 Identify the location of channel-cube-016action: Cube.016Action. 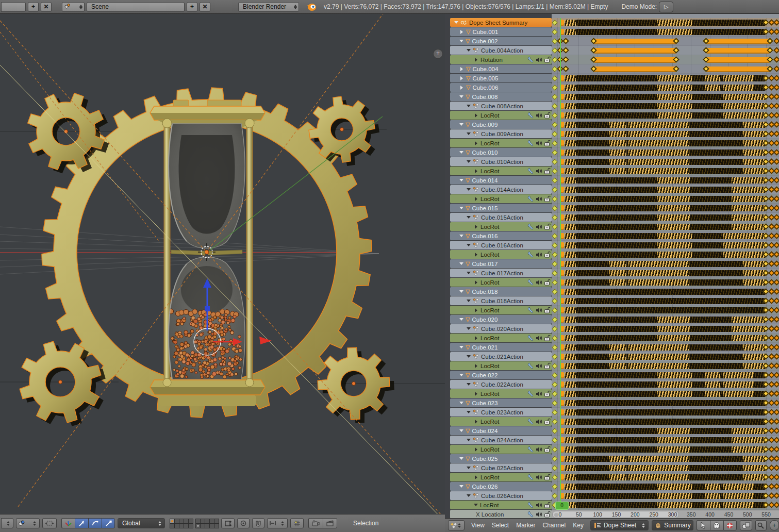
(501, 245).